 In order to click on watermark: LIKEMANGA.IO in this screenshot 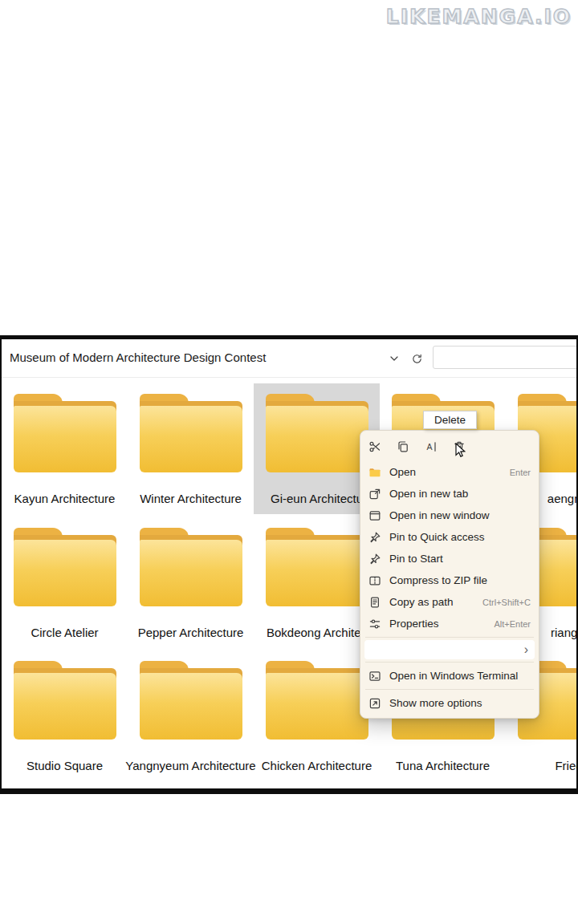, I will do `click(478, 16)`.